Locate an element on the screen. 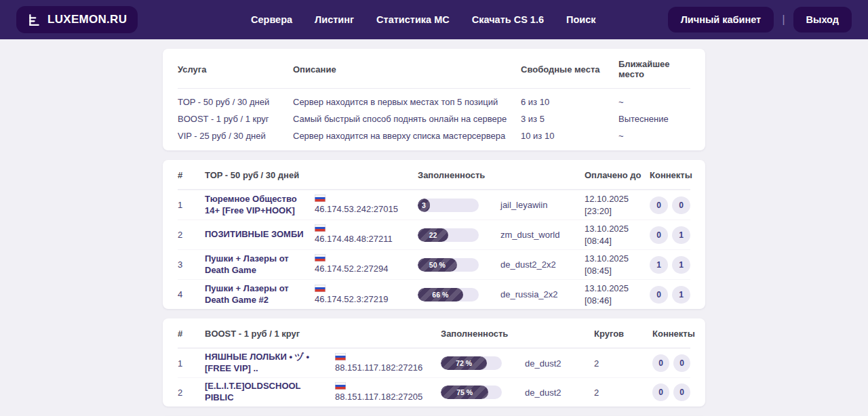  connects-counters: 0 1 is located at coordinates (670, 295).